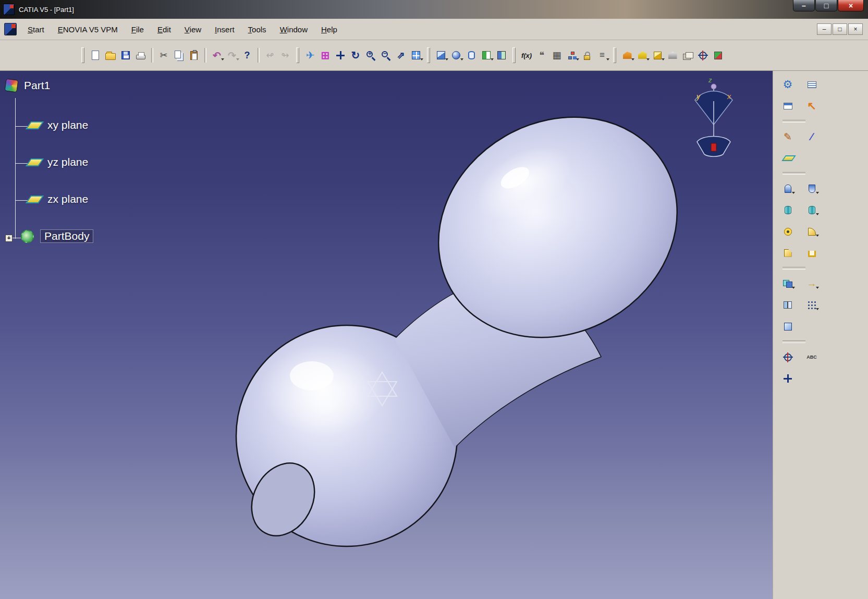 Image resolution: width=868 pixels, height=599 pixels. I want to click on pad-icon, so click(788, 189).